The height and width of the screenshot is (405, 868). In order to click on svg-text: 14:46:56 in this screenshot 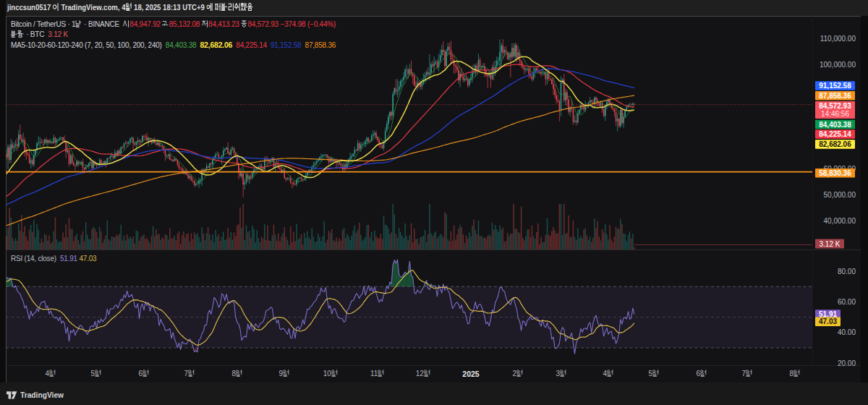, I will do `click(835, 114)`.